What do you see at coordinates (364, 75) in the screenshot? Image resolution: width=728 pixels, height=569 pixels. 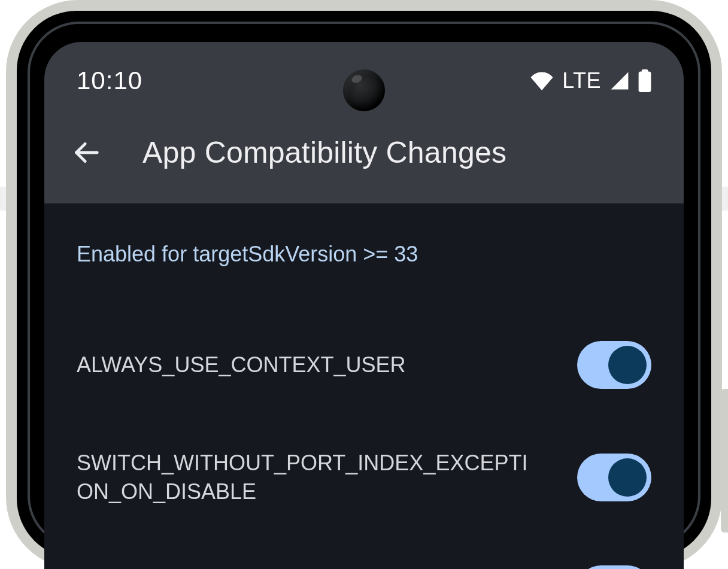 I see `status-bar: 10:10 LTE` at bounding box center [364, 75].